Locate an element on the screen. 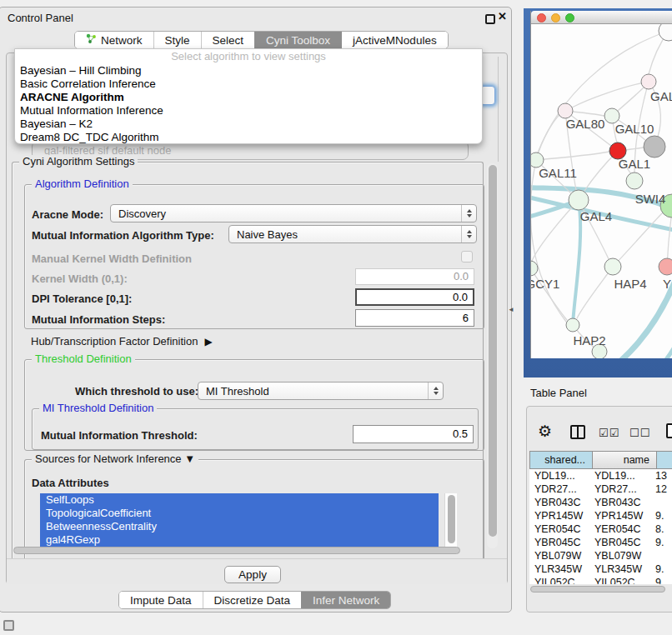 Image resolution: width=672 pixels, height=635 pixels. algorithm-option-aracne-algorithm: ARACNE Algorithm is located at coordinates (248, 98).